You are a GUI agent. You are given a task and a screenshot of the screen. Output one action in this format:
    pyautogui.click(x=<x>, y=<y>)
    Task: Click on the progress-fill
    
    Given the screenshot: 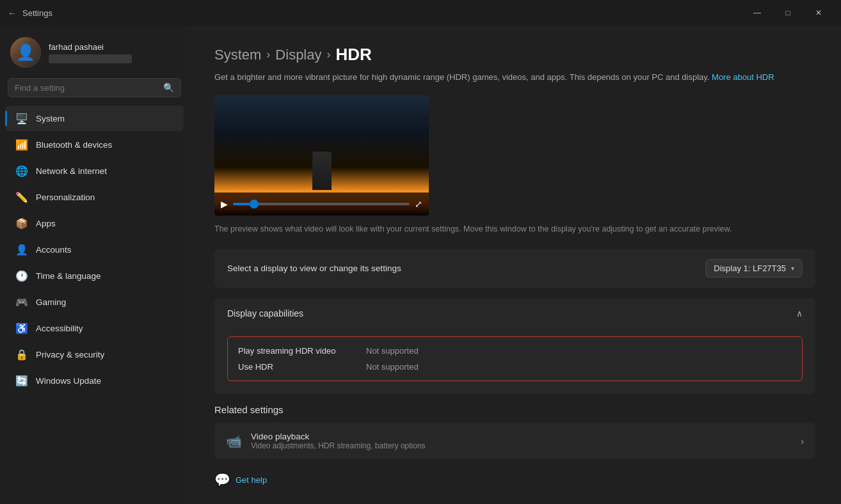 What is the action you would take?
    pyautogui.click(x=243, y=204)
    